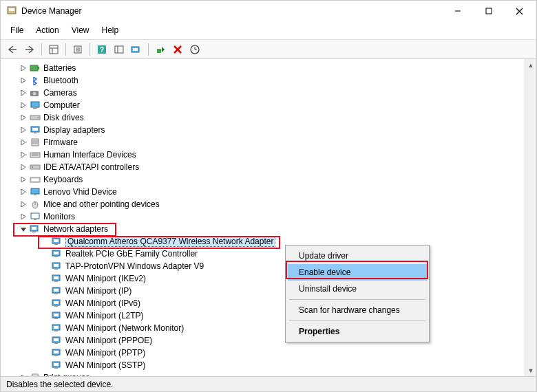  Describe the element at coordinates (268, 384) in the screenshot. I see `statusbar: Disables the selected device.` at that location.